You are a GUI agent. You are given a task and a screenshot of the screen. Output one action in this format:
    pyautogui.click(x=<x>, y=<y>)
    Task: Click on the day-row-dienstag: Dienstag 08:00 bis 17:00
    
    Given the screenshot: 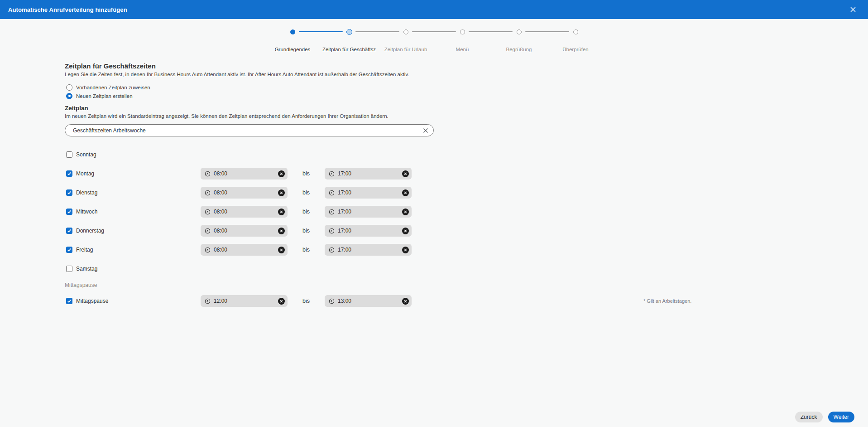 What is the action you would take?
    pyautogui.click(x=466, y=193)
    